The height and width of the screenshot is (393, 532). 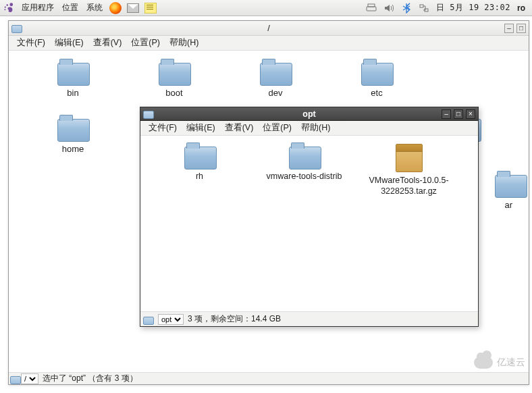 What do you see at coordinates (200, 170) in the screenshot?
I see `file-item: rh` at bounding box center [200, 170].